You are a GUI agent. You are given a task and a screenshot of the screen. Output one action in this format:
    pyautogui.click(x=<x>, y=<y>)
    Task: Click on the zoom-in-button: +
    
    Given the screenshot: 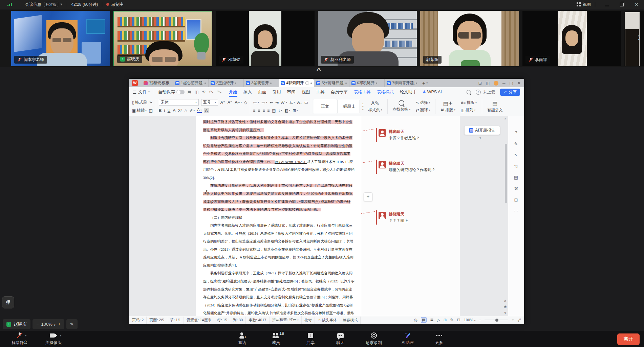 What is the action you would take?
    pyautogui.click(x=513, y=320)
    